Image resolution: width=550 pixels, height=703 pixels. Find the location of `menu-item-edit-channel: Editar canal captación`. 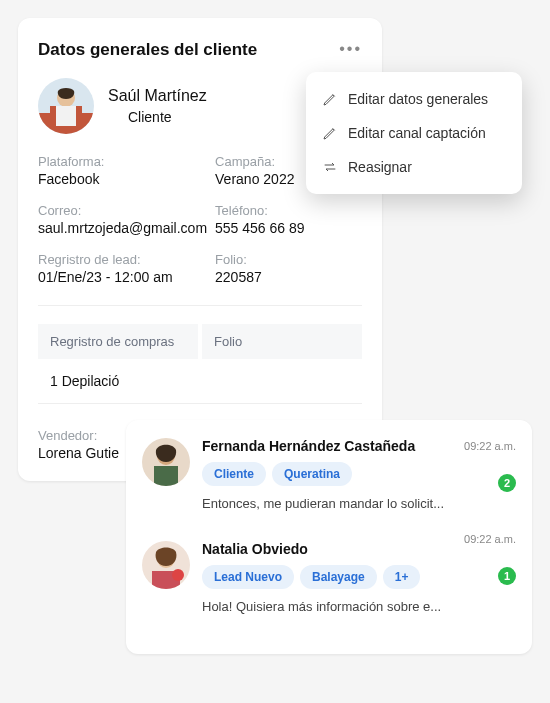

menu-item-edit-channel: Editar canal captación is located at coordinates (414, 133).